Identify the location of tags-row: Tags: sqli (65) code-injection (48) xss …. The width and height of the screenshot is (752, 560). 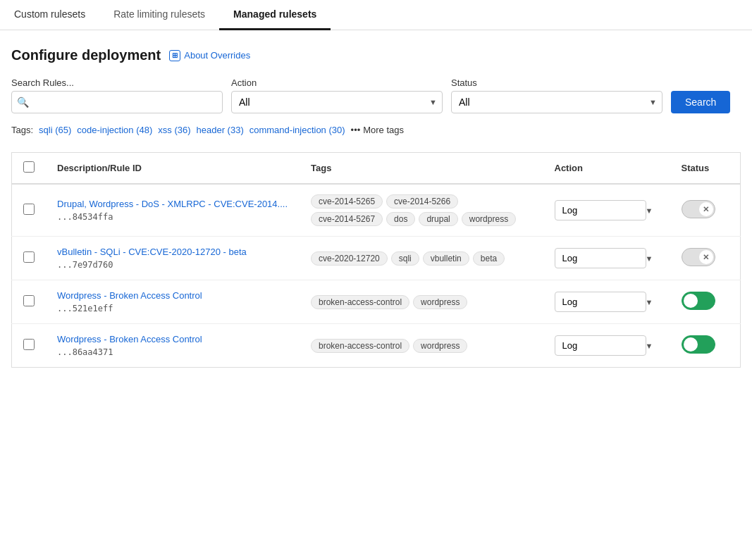
(376, 130).